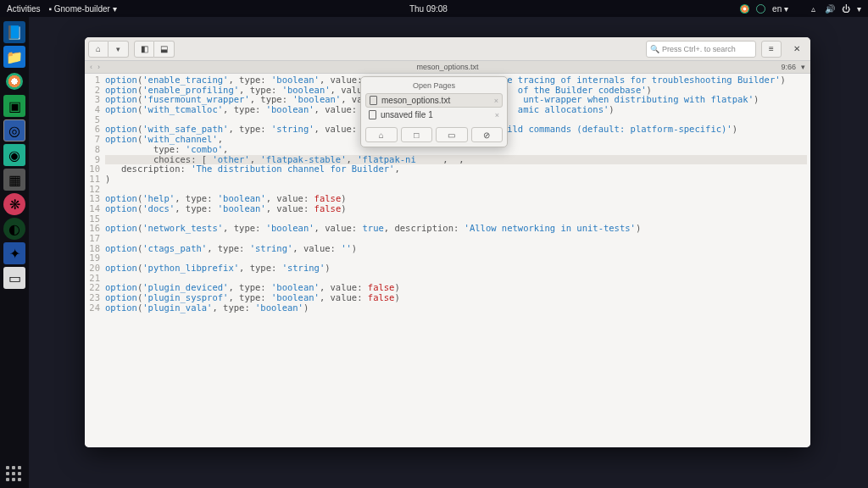 The width and height of the screenshot is (868, 488). I want to click on dock: 📘 📁 ▣ ◎ ◉ ▦ ❋ ◐ ✦ ▭, so click(14, 252).